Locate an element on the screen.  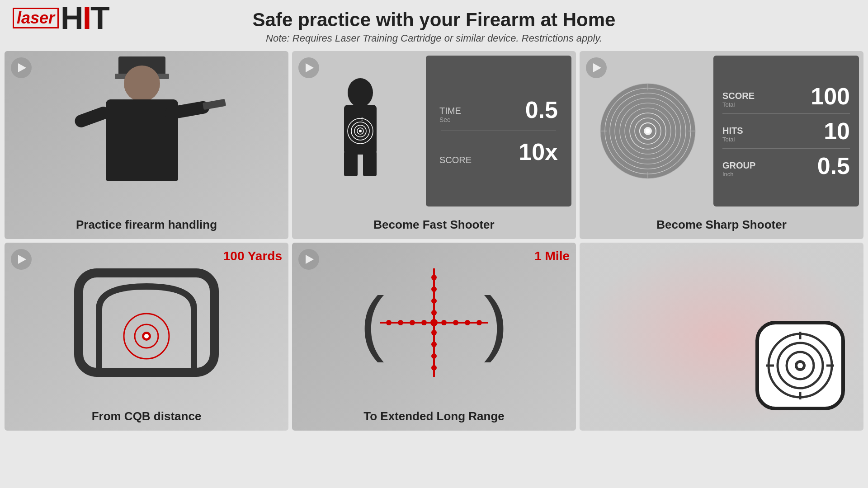
card-practice-handling: Practice firearm handling is located at coordinates (146, 145).